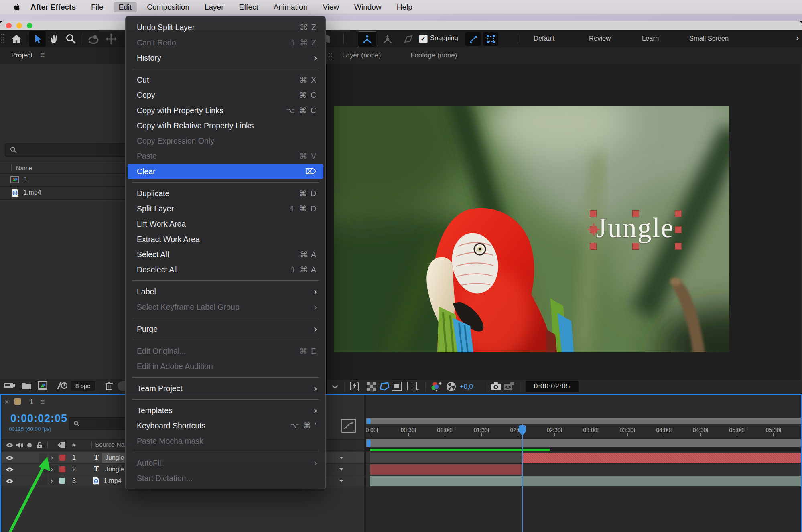 This screenshot has height=532, width=802. What do you see at coordinates (434, 55) in the screenshot?
I see `tab-footage-viewer: Footage (none)` at bounding box center [434, 55].